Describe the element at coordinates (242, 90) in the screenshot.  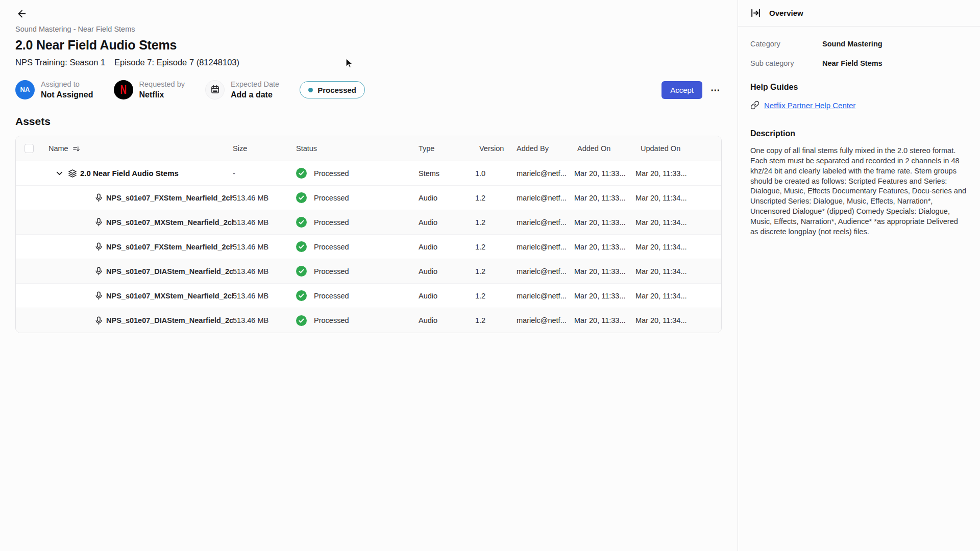
I see `expected-date-group: Expected Date Add a date` at that location.